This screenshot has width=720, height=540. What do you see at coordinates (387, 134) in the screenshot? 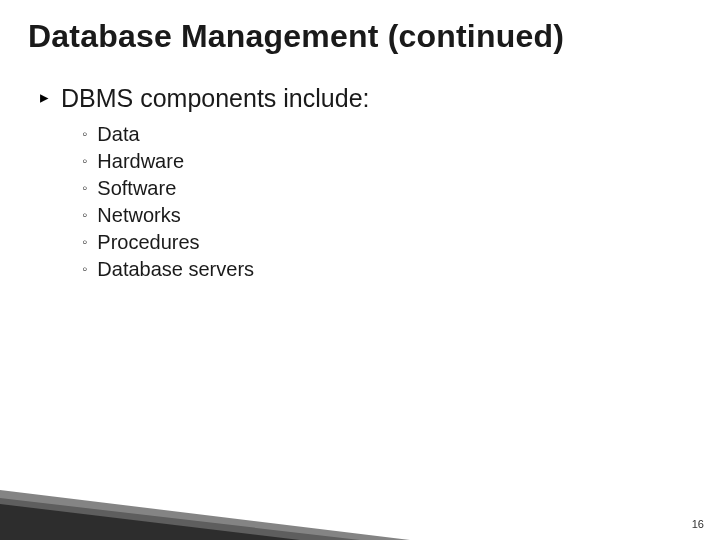
I see `list-item: ◦ Data` at bounding box center [387, 134].